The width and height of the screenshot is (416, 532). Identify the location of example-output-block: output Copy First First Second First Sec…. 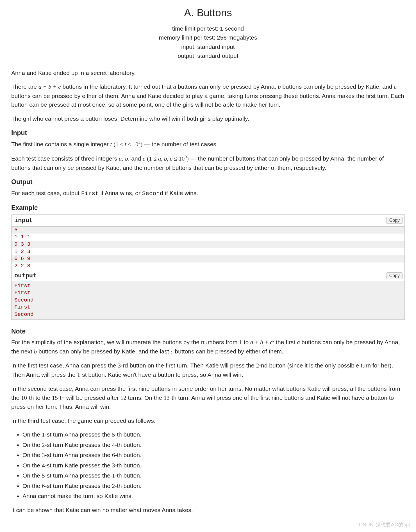
(208, 295).